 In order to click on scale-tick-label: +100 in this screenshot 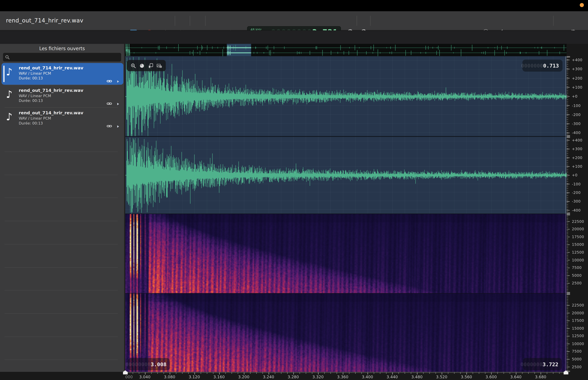, I will do `click(577, 87)`.